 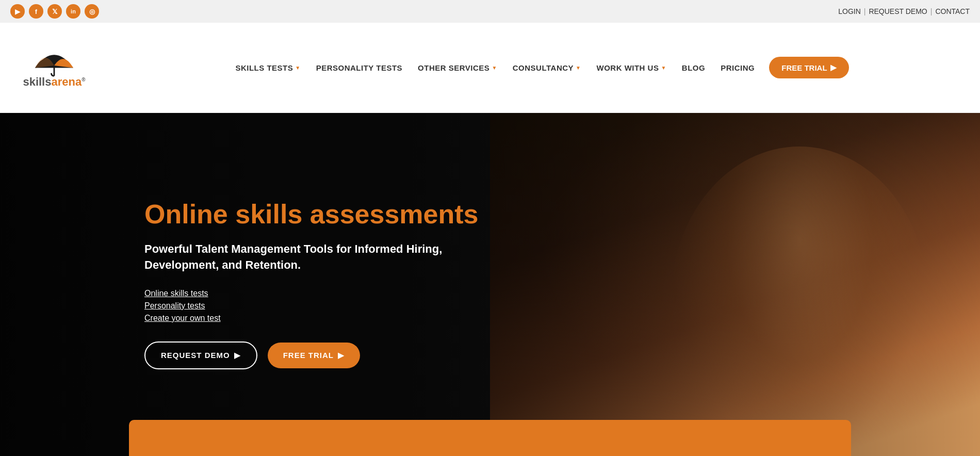 What do you see at coordinates (490, 11) in the screenshot?
I see `top-bar: ▶ f 𝕏 in ◎ LOGIN | REQUEST DEMO | CONTAC…` at bounding box center [490, 11].